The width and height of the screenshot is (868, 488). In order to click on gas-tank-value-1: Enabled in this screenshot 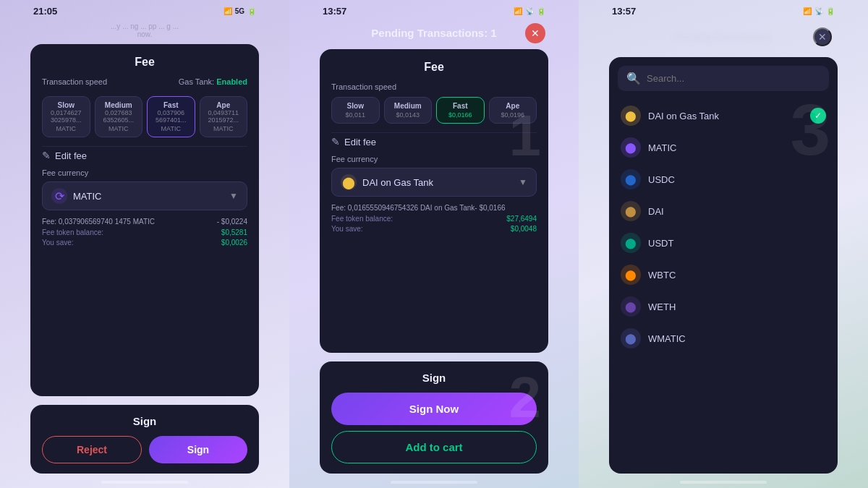, I will do `click(231, 82)`.